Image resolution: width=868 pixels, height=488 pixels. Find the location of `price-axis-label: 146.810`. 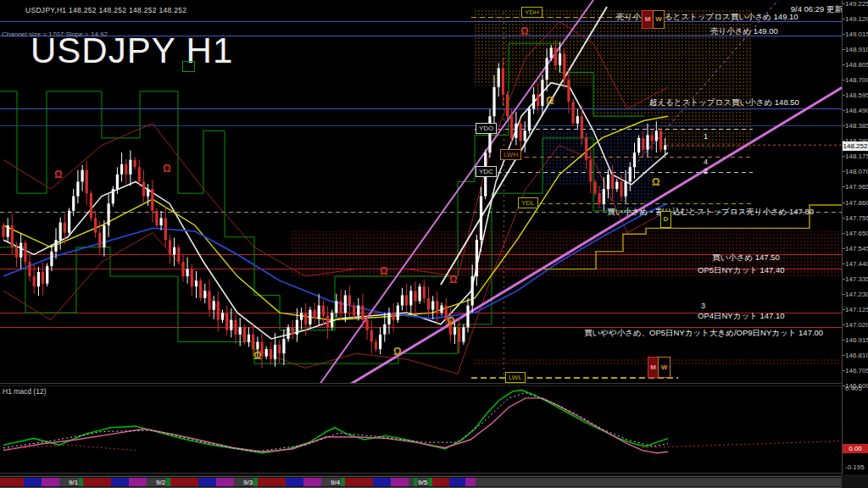

price-axis-label: 146.810 is located at coordinates (856, 356).